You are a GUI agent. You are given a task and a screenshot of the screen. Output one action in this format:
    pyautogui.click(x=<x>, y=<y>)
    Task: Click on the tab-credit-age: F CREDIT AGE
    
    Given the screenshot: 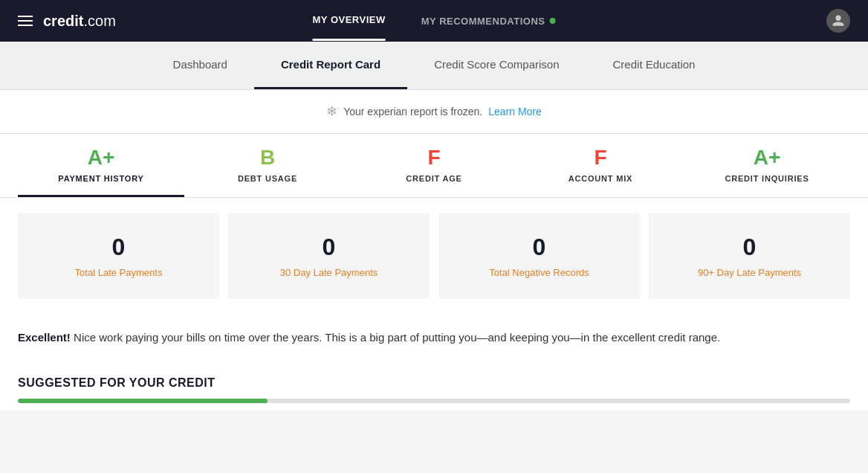 What is the action you would take?
    pyautogui.click(x=434, y=165)
    